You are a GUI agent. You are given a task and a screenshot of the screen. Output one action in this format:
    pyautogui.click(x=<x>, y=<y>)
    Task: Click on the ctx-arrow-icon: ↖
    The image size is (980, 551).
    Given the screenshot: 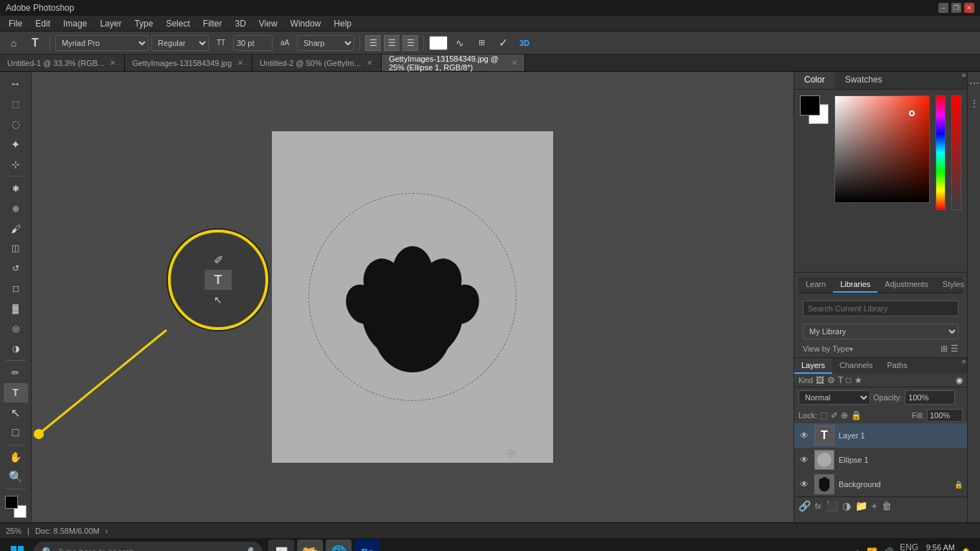 What is the action you would take?
    pyautogui.click(x=218, y=300)
    